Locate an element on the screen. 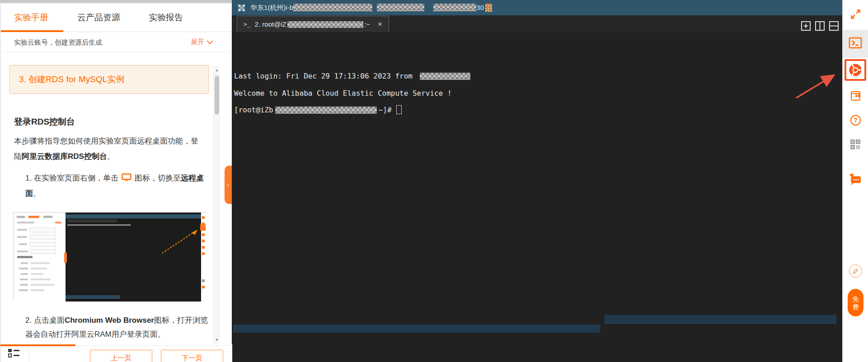 The height and width of the screenshot is (362, 868). remote-desktop-chrome-icon is located at coordinates (855, 70).